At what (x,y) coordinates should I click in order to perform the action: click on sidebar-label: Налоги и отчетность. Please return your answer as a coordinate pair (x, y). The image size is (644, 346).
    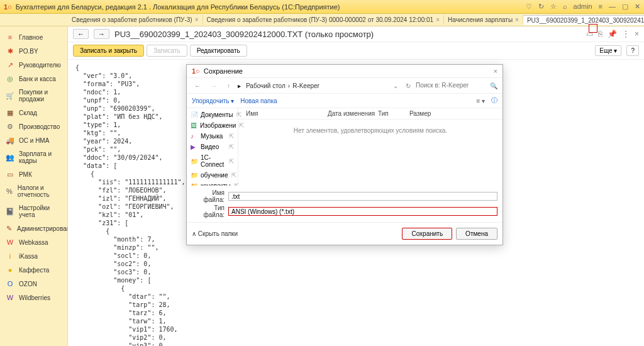
    Looking at the image, I should click on (39, 191).